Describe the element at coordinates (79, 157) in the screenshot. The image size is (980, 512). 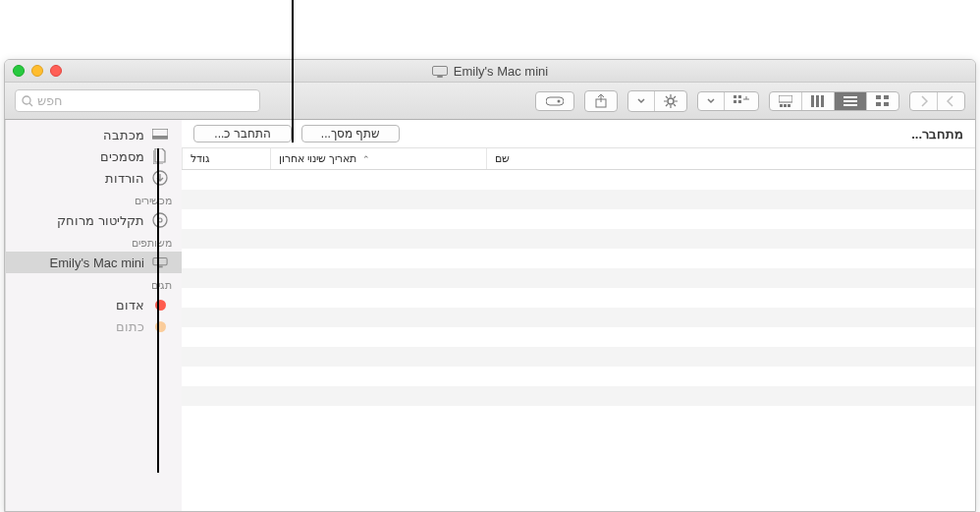
I see `sidebar-item-label: מסמכים` at that location.